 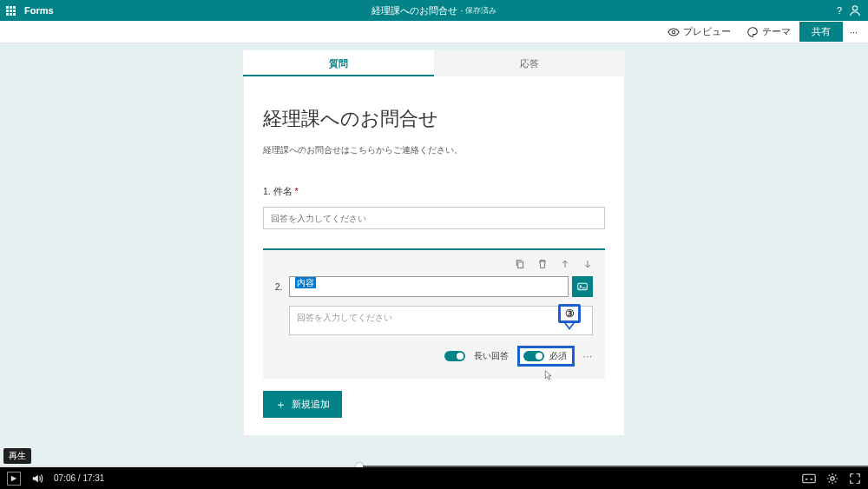 What do you see at coordinates (434, 32) in the screenshot?
I see `command-bar: プレビュー テーマ 共有 ···` at bounding box center [434, 32].